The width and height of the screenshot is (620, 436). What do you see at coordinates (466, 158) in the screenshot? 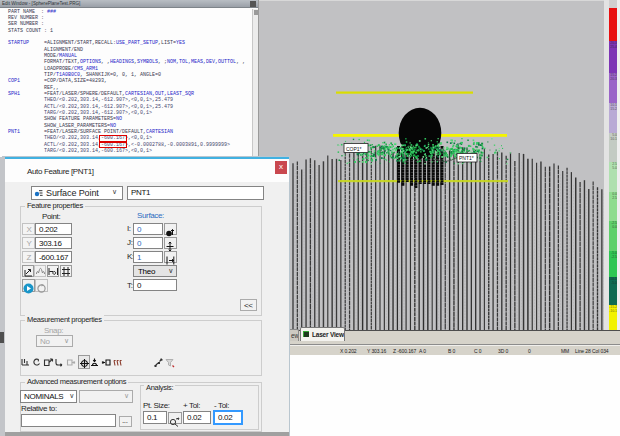
I see `svg-text: PNT1*` at bounding box center [466, 158].